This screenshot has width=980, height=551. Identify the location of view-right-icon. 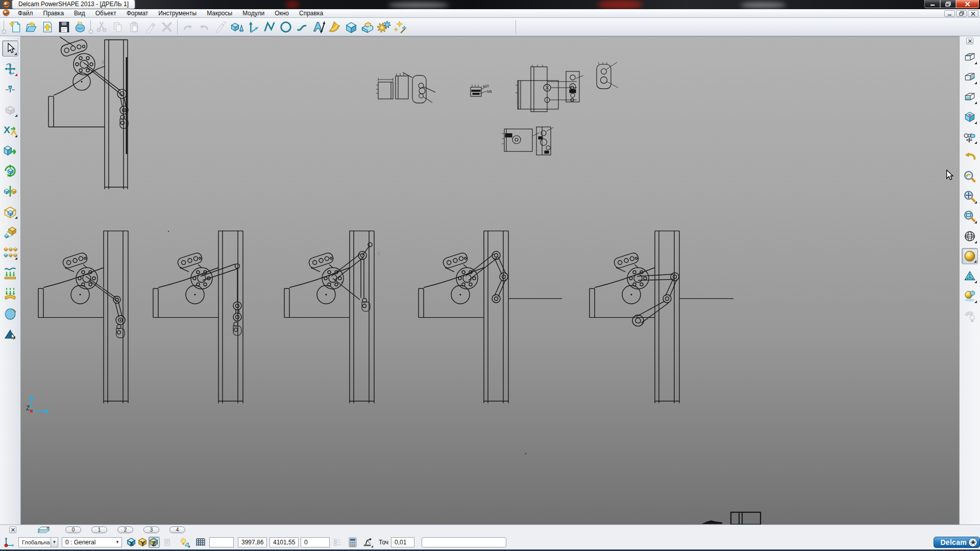
(970, 77).